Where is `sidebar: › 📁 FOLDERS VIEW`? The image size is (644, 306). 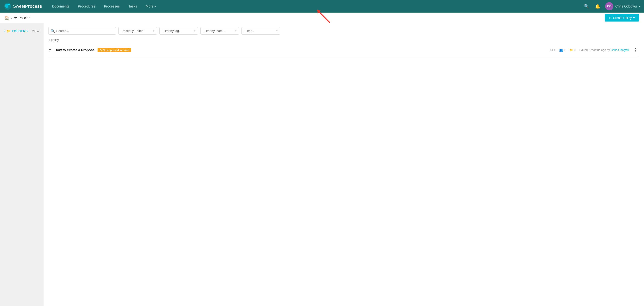
sidebar: › 📁 FOLDERS VIEW is located at coordinates (22, 165).